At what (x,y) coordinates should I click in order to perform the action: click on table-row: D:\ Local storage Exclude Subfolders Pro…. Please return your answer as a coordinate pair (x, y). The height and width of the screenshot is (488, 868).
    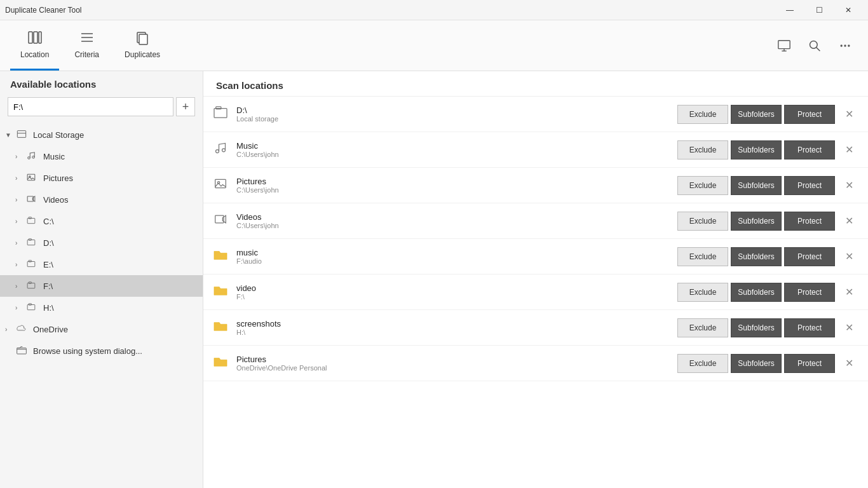
    Looking at the image, I should click on (536, 114).